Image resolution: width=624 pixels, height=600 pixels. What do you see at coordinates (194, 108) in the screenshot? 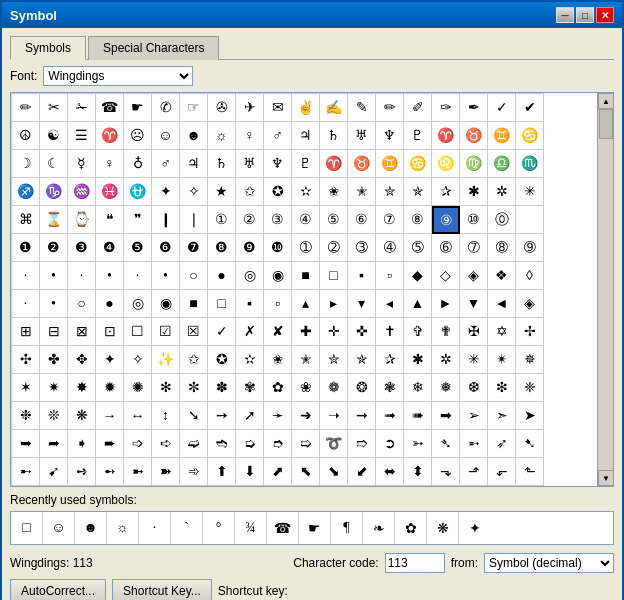
I see `symbol-cell: ☞` at bounding box center [194, 108].